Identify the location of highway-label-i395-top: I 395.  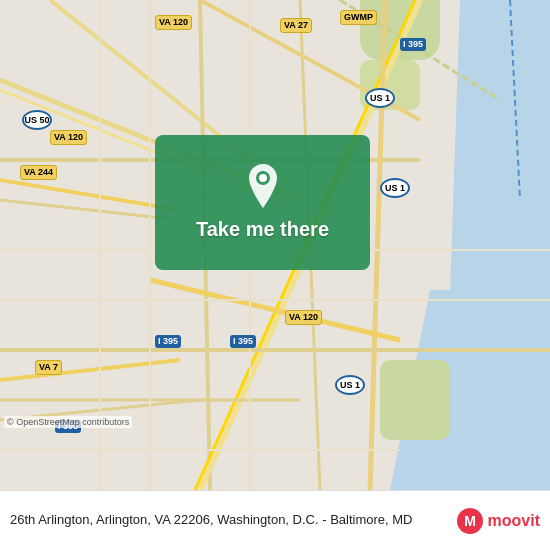
(413, 44).